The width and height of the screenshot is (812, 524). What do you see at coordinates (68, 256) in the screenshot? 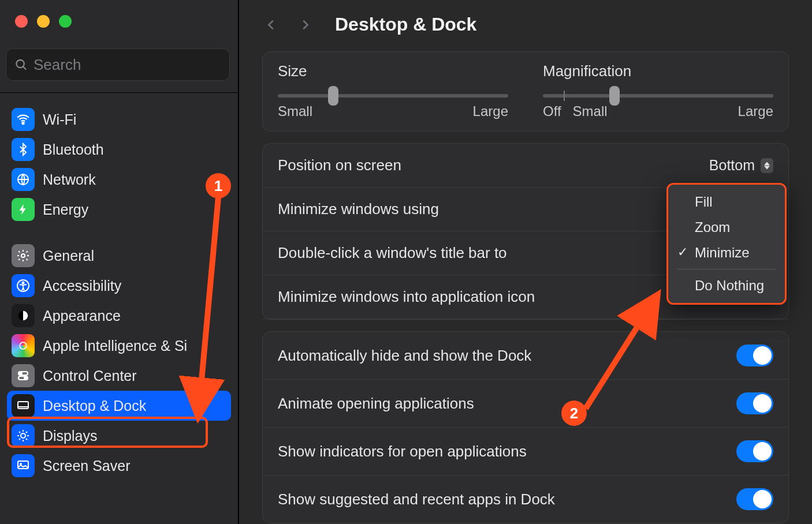
I see `sidebar-item-label: General` at bounding box center [68, 256].